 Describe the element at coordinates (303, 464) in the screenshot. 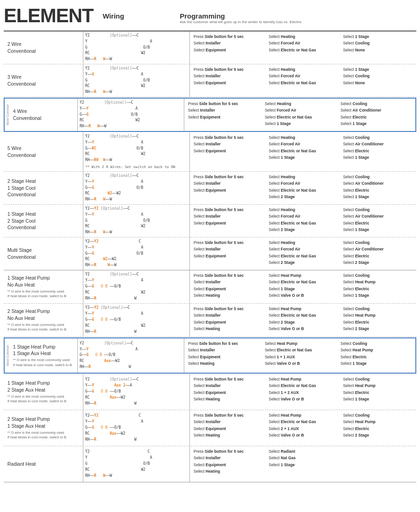

I see `prog-radiant: Press Side button for 5 sec Select Insta…` at that location.